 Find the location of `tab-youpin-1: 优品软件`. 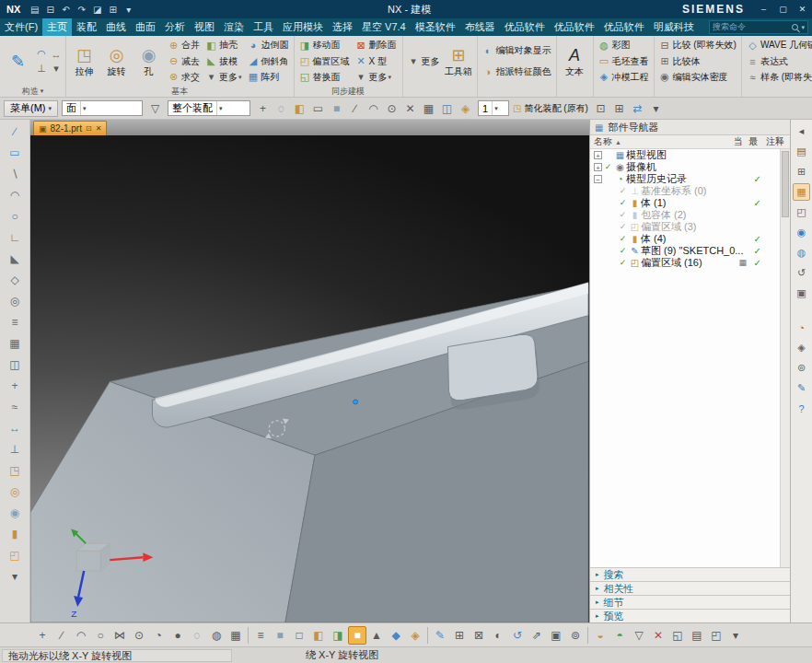

tab-youpin-1: 优品软件 is located at coordinates (525, 28).